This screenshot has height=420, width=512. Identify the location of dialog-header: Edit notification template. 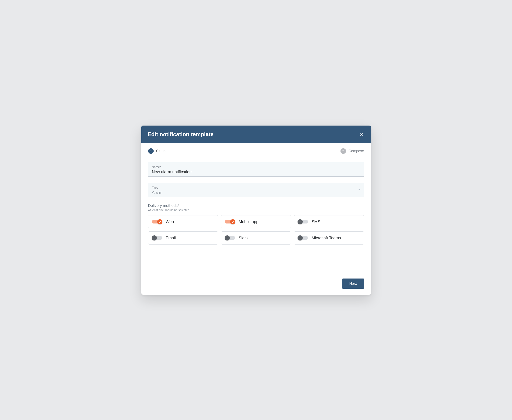
(256, 135).